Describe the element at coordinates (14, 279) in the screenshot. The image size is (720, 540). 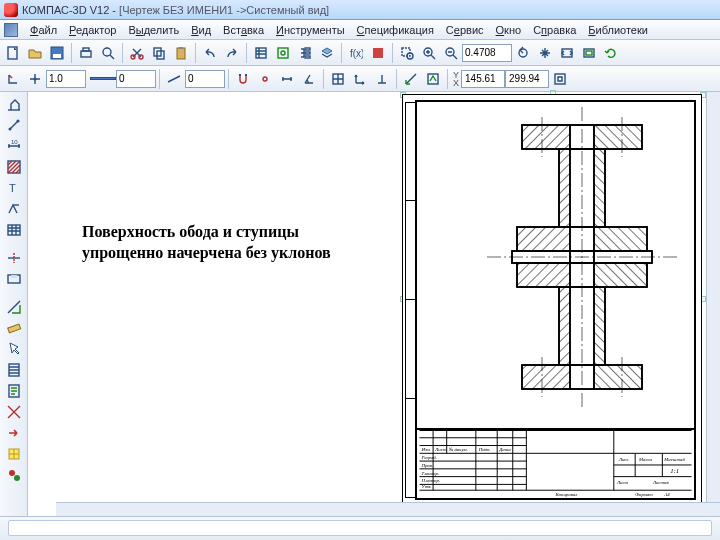
I see `edit-fillet-icon` at that location.